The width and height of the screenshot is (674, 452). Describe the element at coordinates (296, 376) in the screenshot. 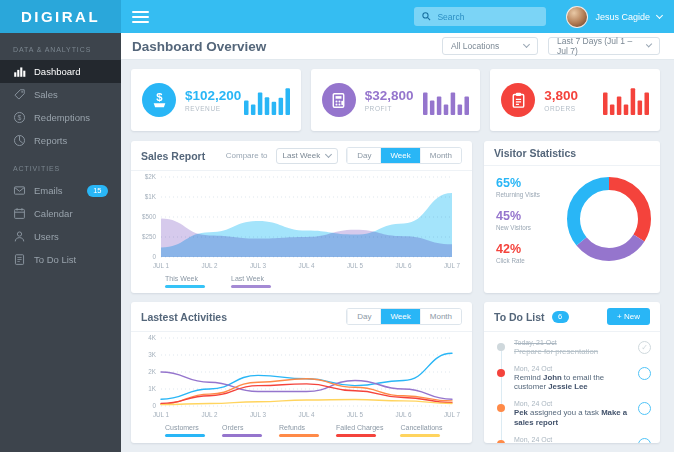

I see `activities-line-chart: 4K3K2K1K0JUL 1JUL 2JUL 3JUL 4JUL 5JUL 6J…` at that location.